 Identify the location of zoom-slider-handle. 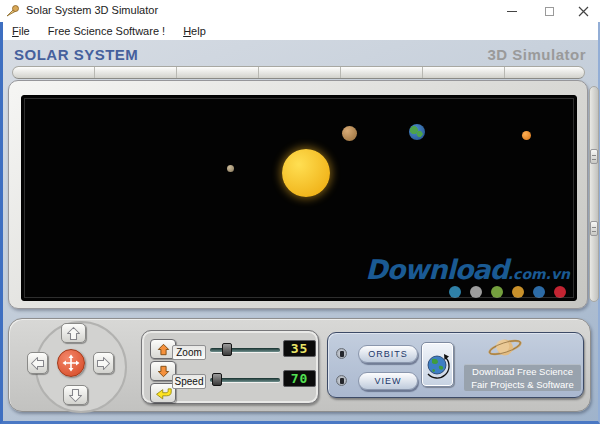
(227, 350).